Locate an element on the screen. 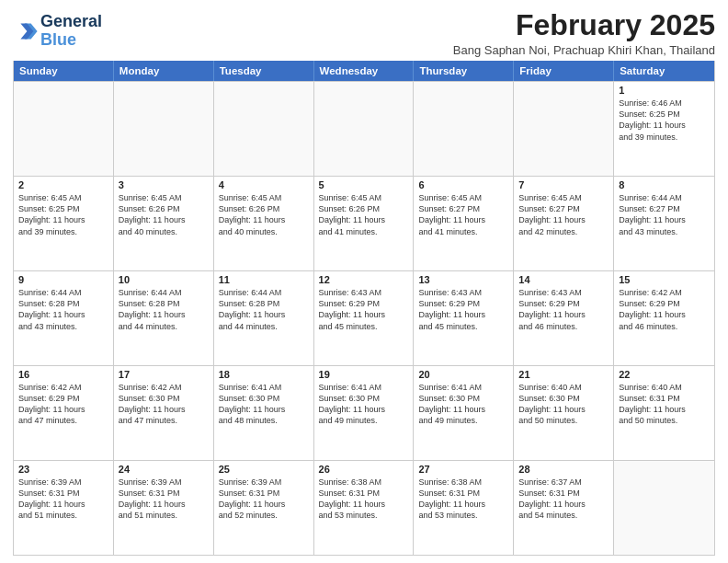  cal-cell: 4Sunrise: 6:45 AM Sunset: 6:26 PM Daylig… is located at coordinates (265, 224).